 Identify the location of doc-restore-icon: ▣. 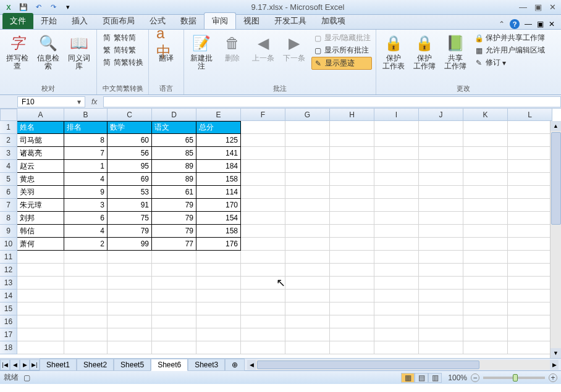
(540, 24).